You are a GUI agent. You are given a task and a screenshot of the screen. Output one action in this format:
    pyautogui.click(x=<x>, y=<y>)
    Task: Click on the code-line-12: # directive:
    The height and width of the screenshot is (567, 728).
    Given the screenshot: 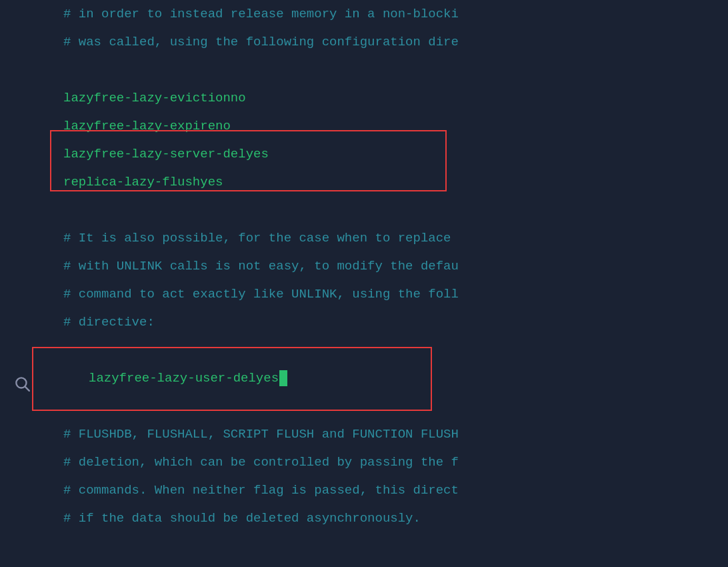 What is the action you would take?
    pyautogui.click(x=396, y=322)
    